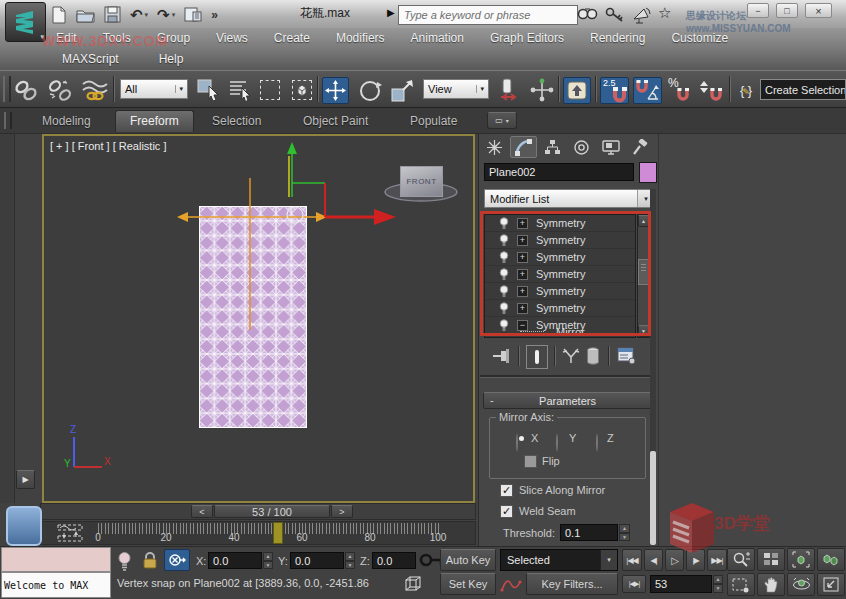 This screenshot has width=846, height=599. I want to click on toolbar-overflow-button: », so click(214, 15).